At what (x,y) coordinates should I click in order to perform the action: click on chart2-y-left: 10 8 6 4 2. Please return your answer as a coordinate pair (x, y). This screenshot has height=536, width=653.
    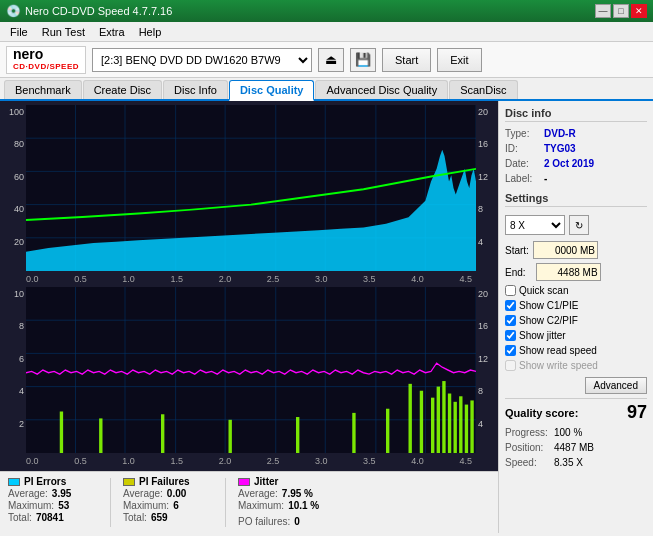
    Looking at the image, I should click on (15, 370).